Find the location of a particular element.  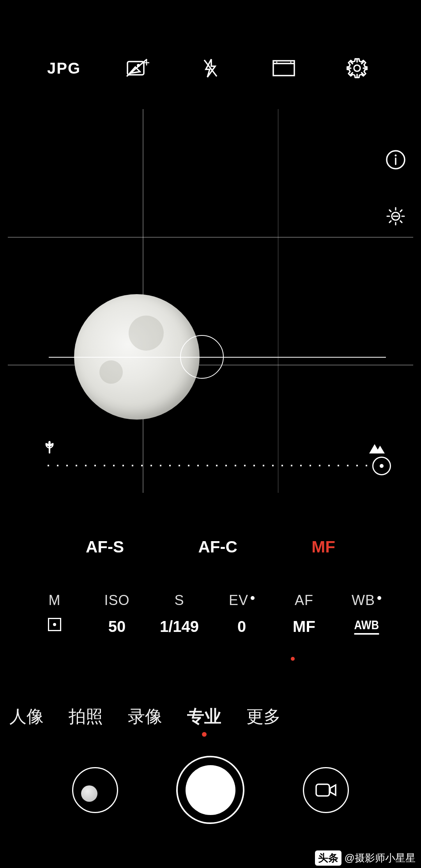

gallery-thumbnail is located at coordinates (95, 790).